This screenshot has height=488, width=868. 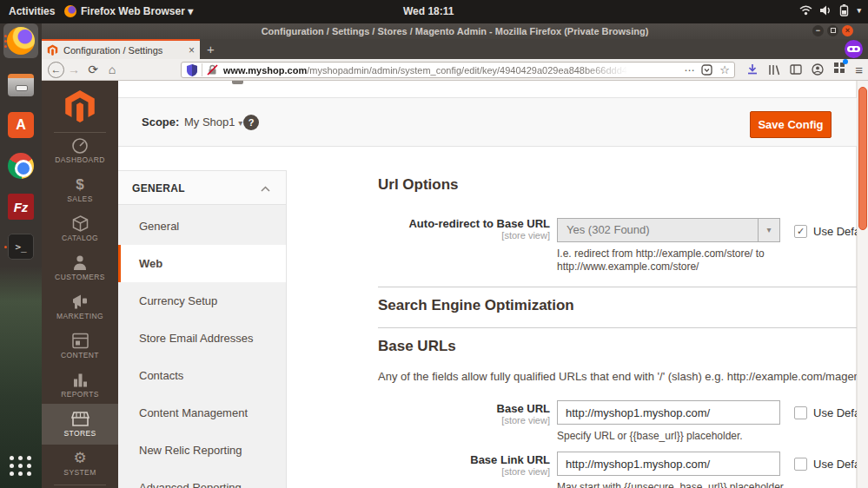 I want to click on dock-filezilla: Fz, so click(x=21, y=207).